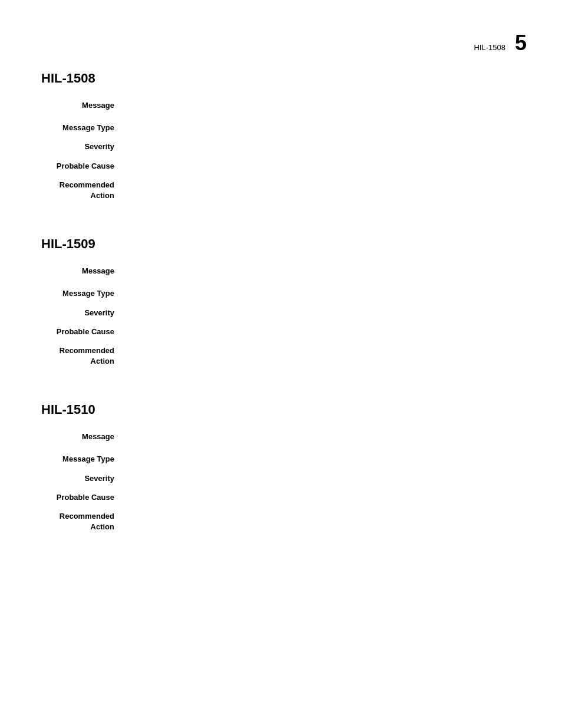 This screenshot has width=562, height=728. What do you see at coordinates (82, 271) in the screenshot?
I see `field-label-hil-1509-0: Message` at bounding box center [82, 271].